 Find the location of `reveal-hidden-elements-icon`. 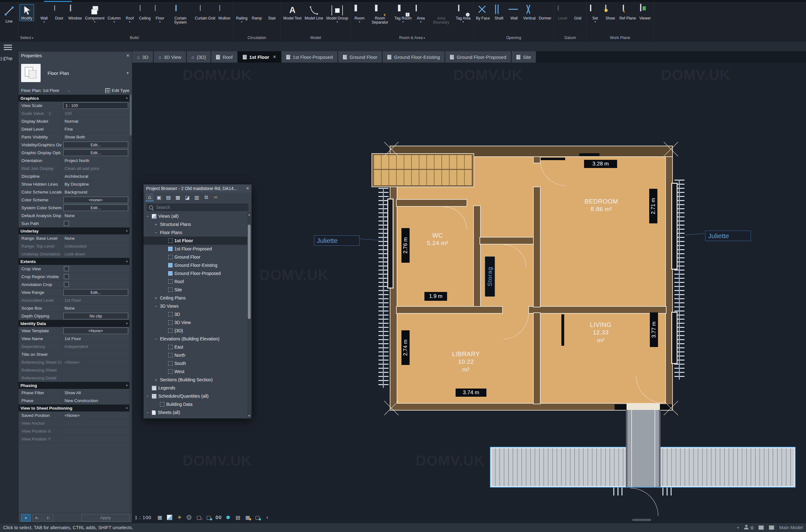

reveal-hidden-elements-icon is located at coordinates (219, 517).